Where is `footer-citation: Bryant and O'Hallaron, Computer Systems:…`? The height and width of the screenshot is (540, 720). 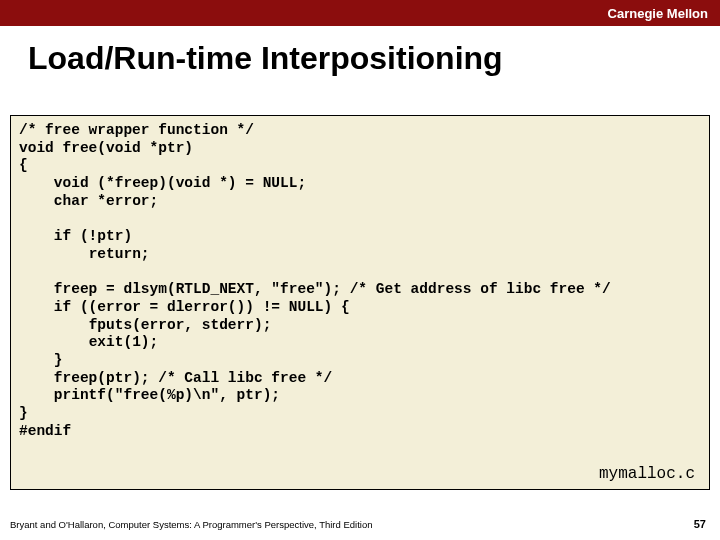 footer-citation: Bryant and O'Hallaron, Computer Systems:… is located at coordinates (192, 524).